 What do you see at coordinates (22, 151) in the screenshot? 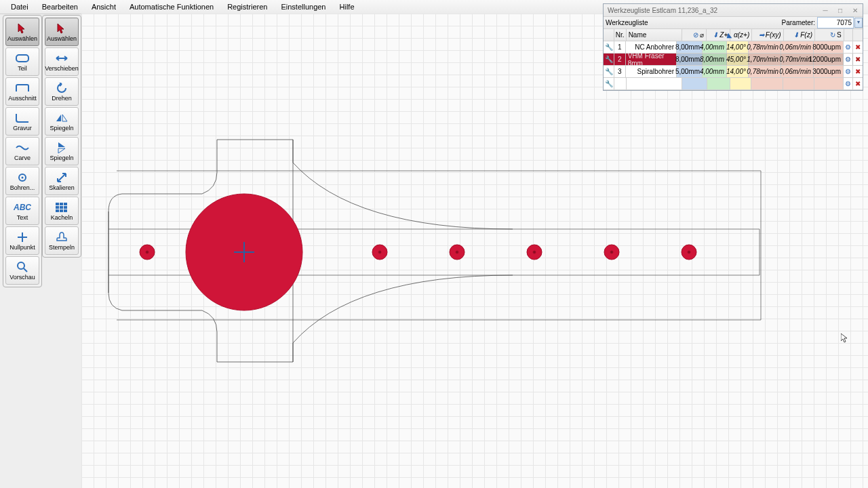
I see `toolbox-shapes: AuswählenTeilAusschnittGravurCarveBohren…` at bounding box center [22, 151].